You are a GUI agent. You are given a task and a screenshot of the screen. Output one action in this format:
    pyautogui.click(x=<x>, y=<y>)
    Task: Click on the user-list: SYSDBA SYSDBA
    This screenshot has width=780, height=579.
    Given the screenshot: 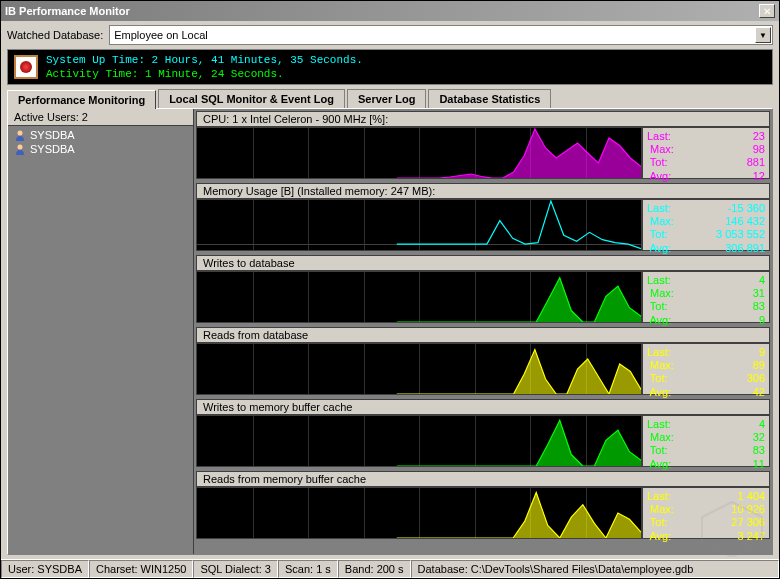 What is the action you would take?
    pyautogui.click(x=100, y=142)
    